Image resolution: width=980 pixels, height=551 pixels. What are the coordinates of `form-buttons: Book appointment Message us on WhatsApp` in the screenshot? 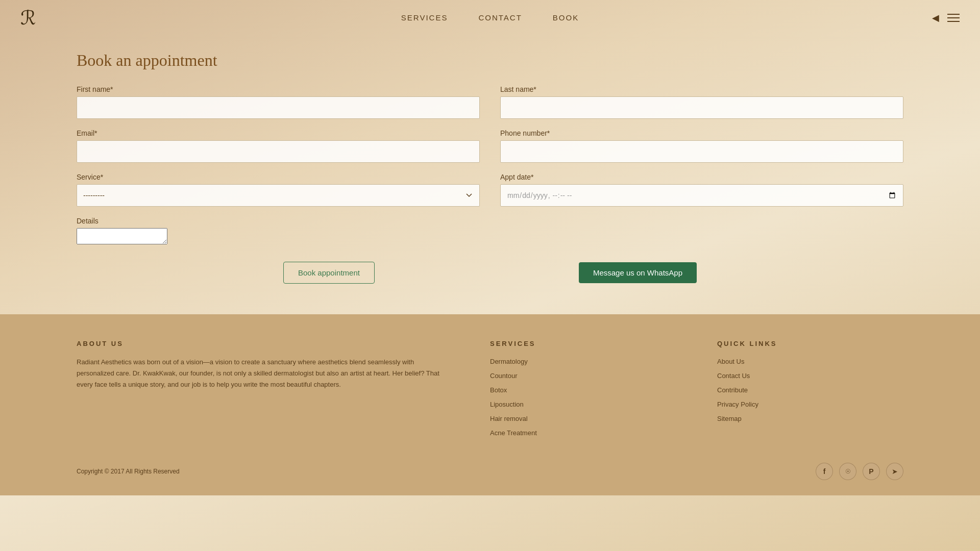 It's located at (490, 272).